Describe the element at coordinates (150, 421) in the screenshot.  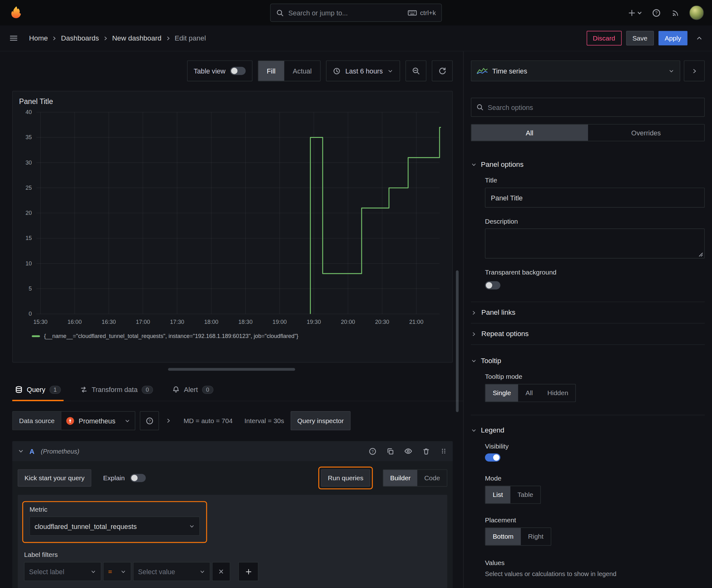
I see `query-help-button: ?` at that location.